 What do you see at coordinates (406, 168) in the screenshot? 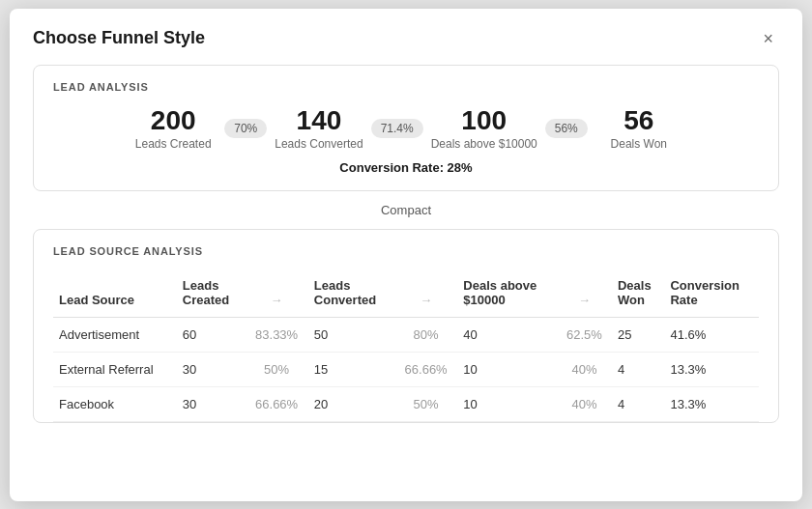
I see `conversion-rate-line: Conversion Rate: 28%` at bounding box center [406, 168].